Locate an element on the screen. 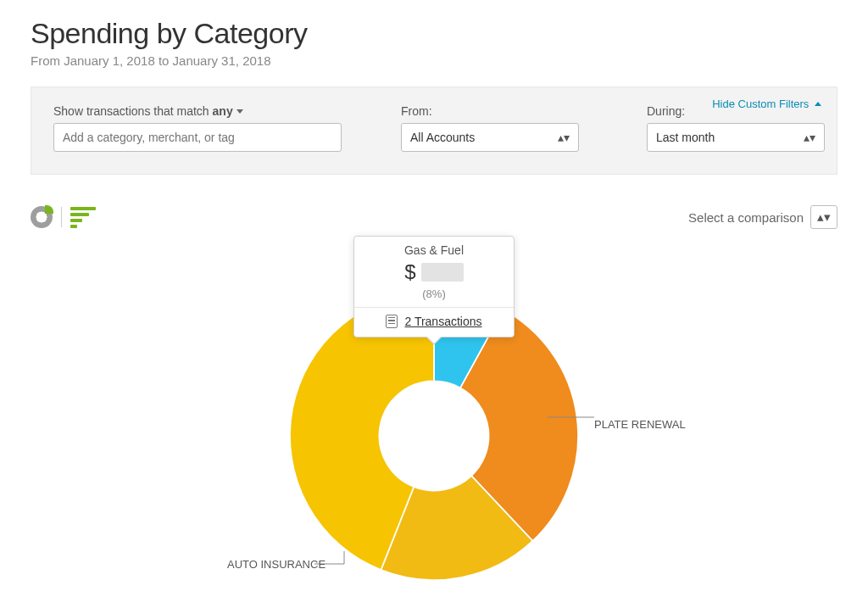 The width and height of the screenshot is (868, 608). list-icon is located at coordinates (392, 321).